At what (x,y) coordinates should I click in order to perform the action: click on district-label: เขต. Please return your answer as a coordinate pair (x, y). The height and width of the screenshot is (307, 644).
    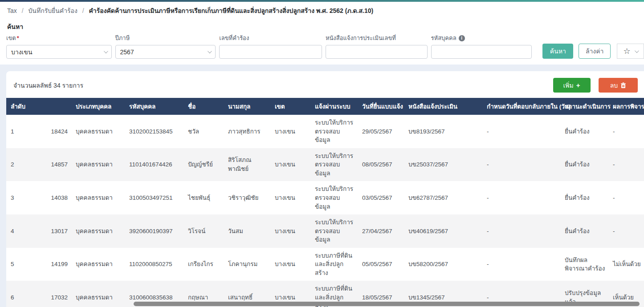
    Looking at the image, I should click on (11, 38).